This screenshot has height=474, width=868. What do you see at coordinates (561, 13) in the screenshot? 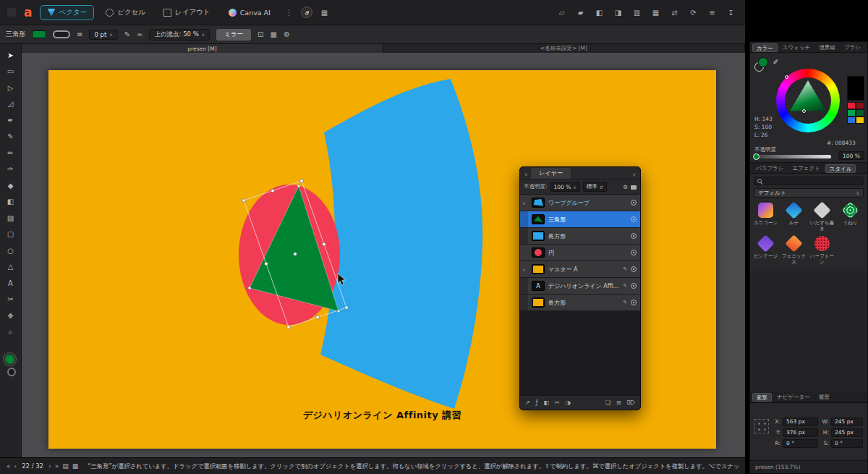
I see `insert-behind-icon: ▱` at bounding box center [561, 13].